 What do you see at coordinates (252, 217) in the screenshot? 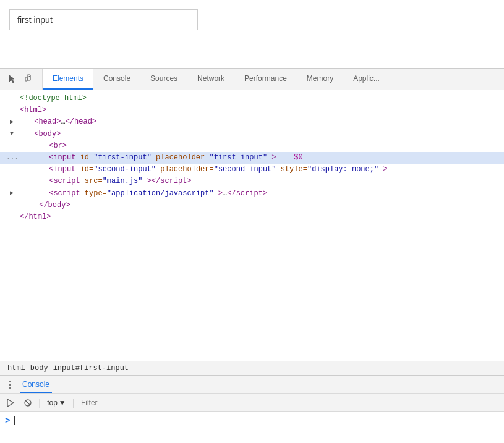
I see `html-close-line: </html>` at bounding box center [252, 217].